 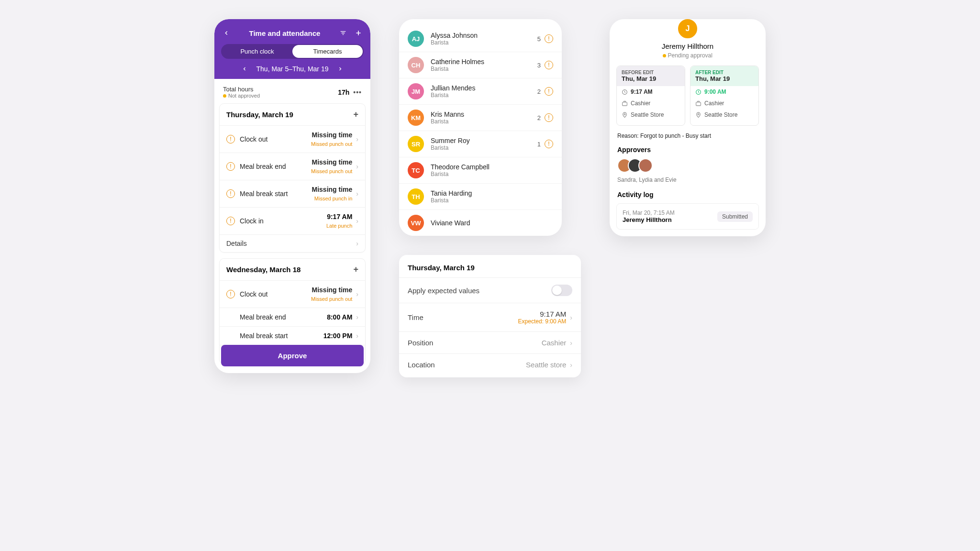 I want to click on log-timestamp: Fri, Mar 20, 7:15 AM, so click(x=670, y=213).